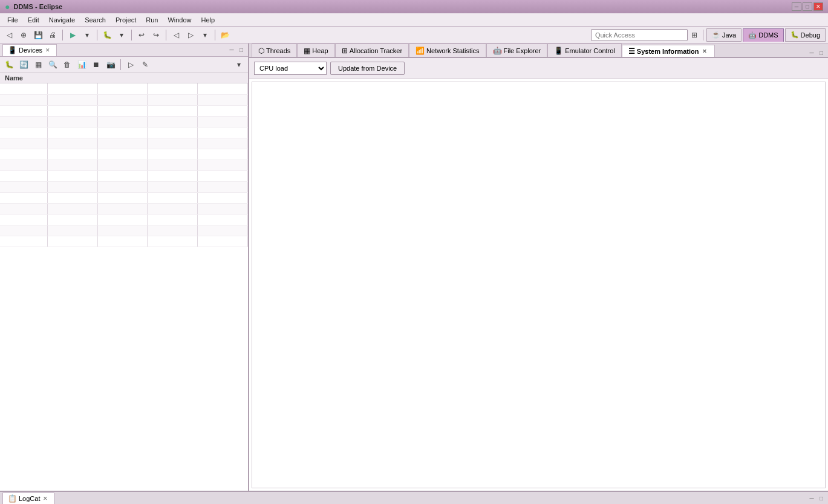 Image resolution: width=828 pixels, height=504 pixels. What do you see at coordinates (817, 499) in the screenshot?
I see `logcat-tab-controls: ─ □` at bounding box center [817, 499].